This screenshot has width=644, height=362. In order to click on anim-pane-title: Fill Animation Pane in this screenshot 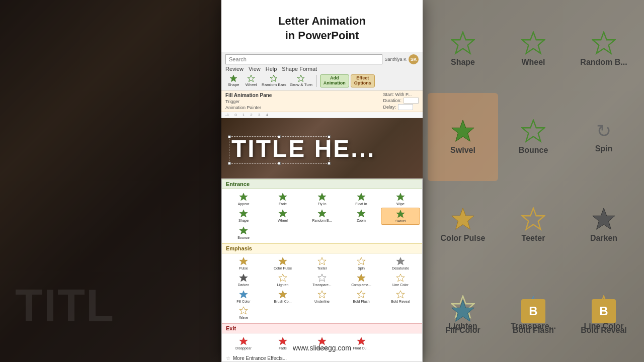, I will do `click(249, 96)`.